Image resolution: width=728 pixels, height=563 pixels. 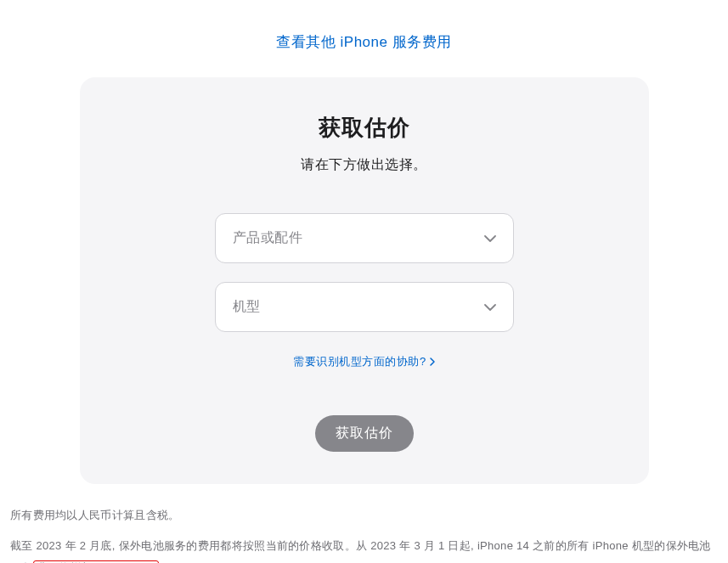 I want to click on model-select: 机型, so click(x=364, y=307).